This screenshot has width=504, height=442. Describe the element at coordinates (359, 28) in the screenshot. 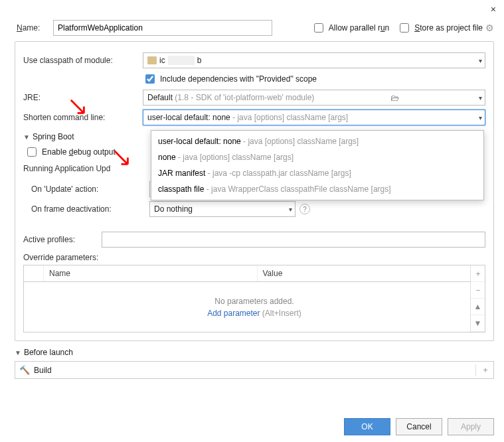

I see `allow-parallel-label: Allow parallel run` at that location.